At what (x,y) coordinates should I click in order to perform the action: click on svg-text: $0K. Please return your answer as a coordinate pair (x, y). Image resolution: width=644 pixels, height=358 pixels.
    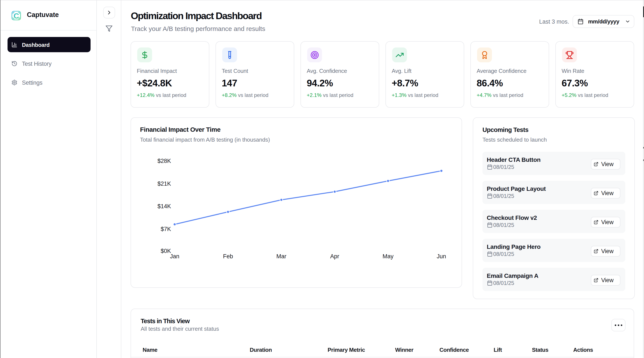
    Looking at the image, I should click on (166, 251).